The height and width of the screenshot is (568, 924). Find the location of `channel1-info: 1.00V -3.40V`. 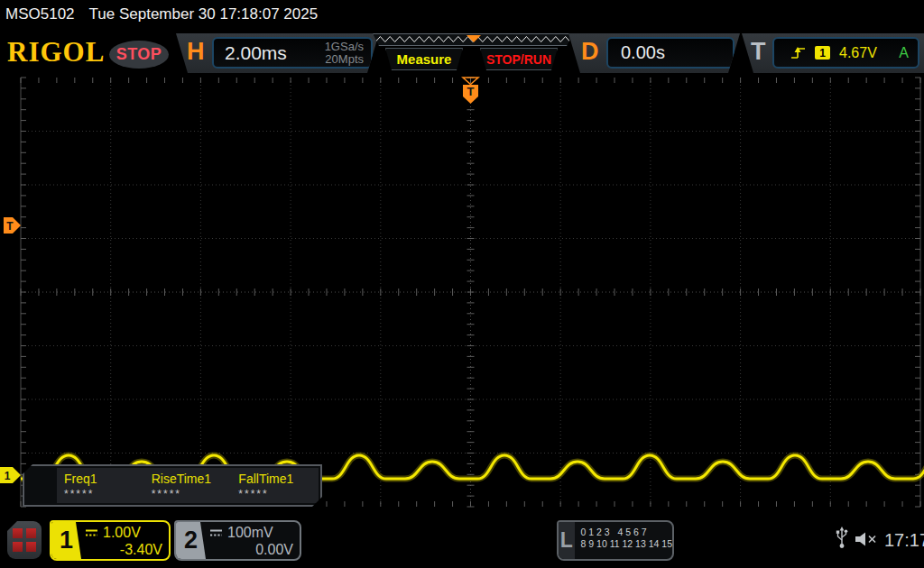

channel1-info: 1.00V -3.40V is located at coordinates (125, 541).